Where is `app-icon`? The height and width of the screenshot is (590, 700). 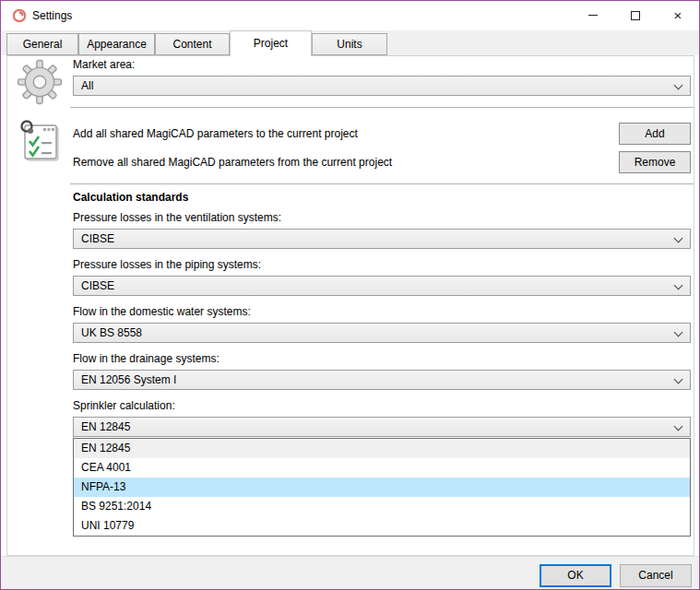 app-icon is located at coordinates (19, 16).